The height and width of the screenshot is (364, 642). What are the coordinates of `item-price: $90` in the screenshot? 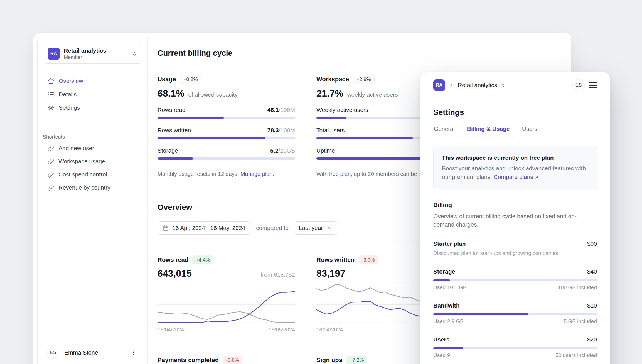 It's located at (592, 244).